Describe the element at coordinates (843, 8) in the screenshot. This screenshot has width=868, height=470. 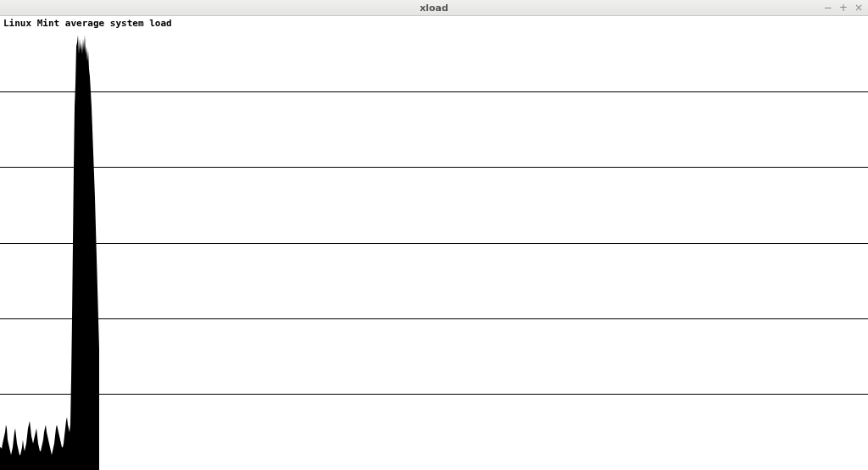
I see `window-controls: − + ×` at that location.